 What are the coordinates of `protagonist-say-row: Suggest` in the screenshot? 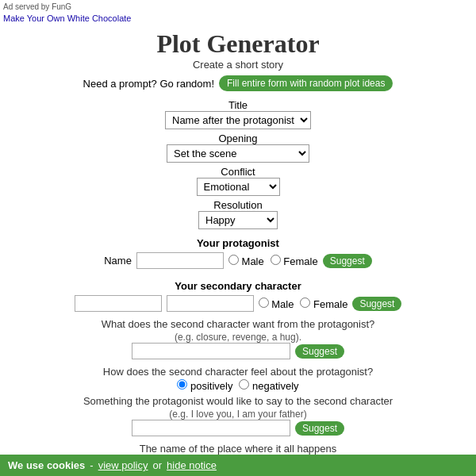 It's located at (238, 428).